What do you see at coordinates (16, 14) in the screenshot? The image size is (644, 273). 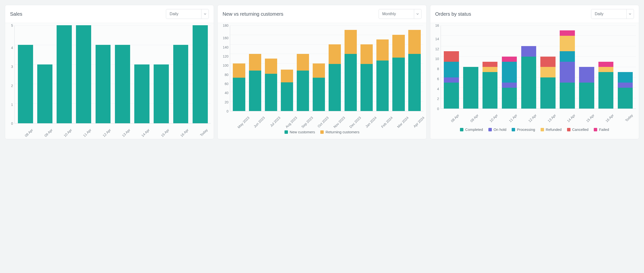 I see `sales-title: Sales` at bounding box center [16, 14].